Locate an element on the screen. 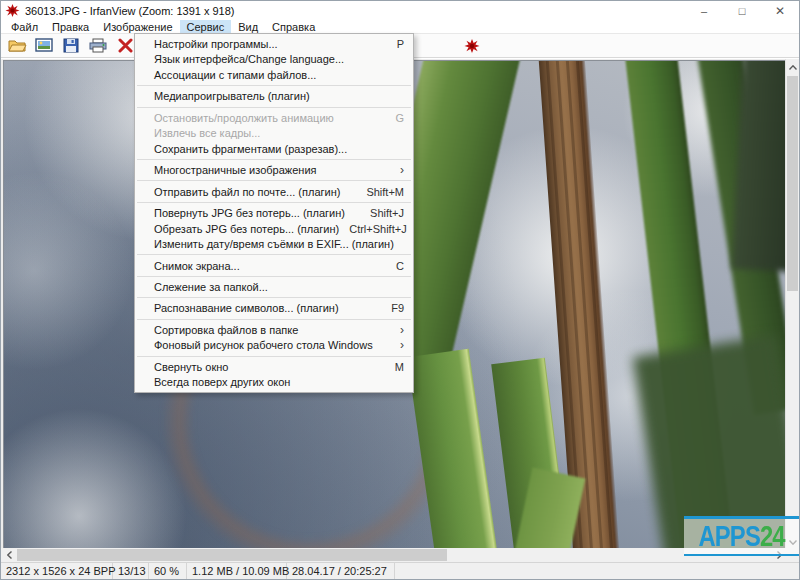  open-folder-icon is located at coordinates (18, 46).